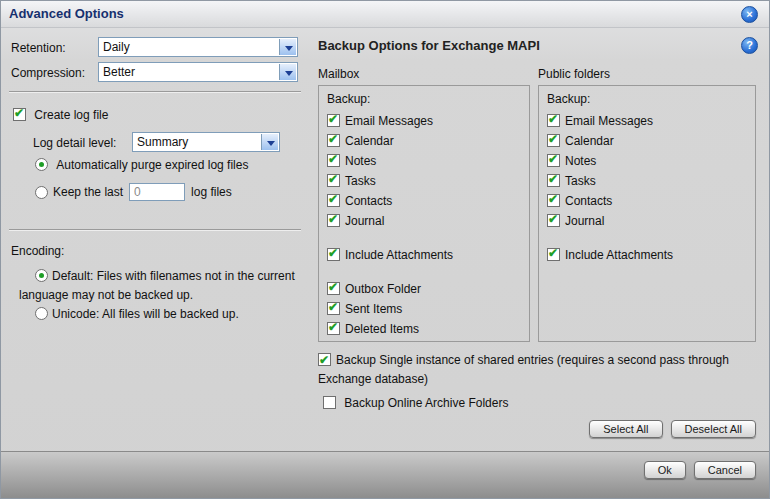 This screenshot has height=499, width=770. I want to click on log-detail-select: Summary, so click(206, 142).